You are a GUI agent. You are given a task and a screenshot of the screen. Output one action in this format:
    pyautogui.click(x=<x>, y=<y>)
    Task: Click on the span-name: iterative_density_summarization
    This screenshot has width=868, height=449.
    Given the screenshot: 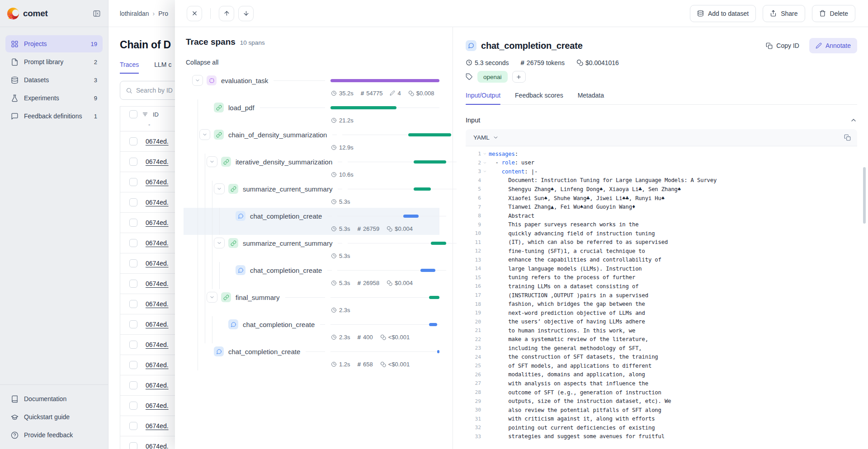 What is the action you would take?
    pyautogui.click(x=284, y=162)
    